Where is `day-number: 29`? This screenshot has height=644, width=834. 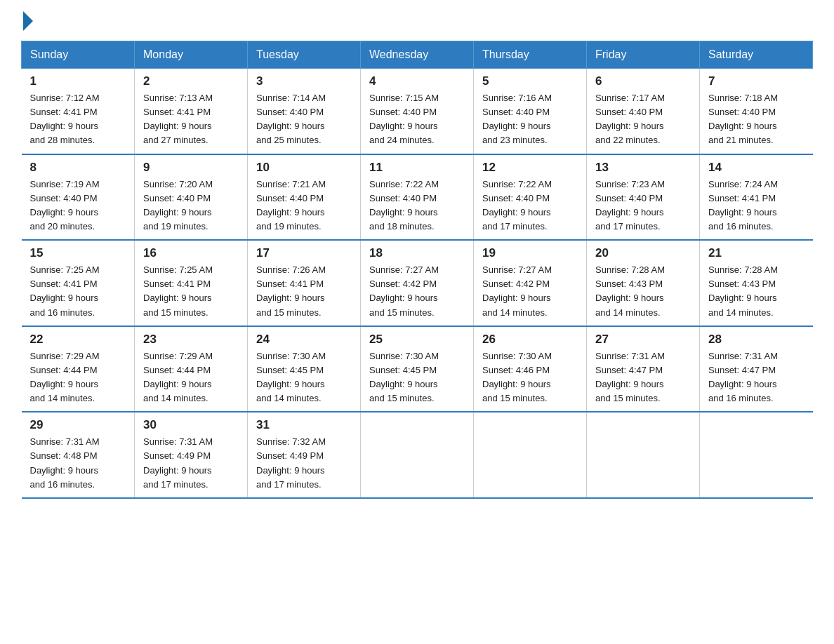 day-number: 29 is located at coordinates (79, 425).